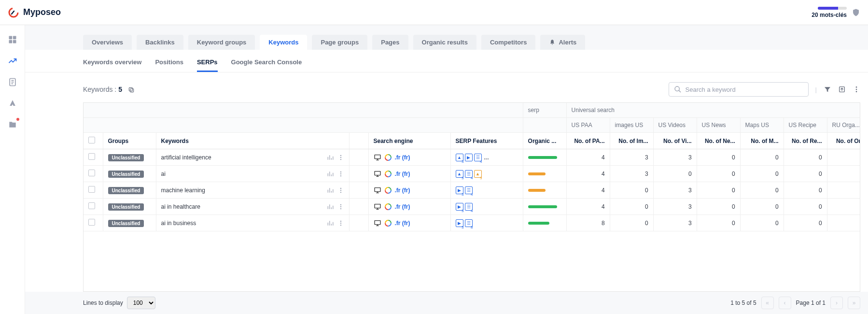 Image resolution: width=868 pixels, height=314 pixels. Describe the element at coordinates (409, 141) in the screenshot. I see `col-search-engine: Search engine` at that location.